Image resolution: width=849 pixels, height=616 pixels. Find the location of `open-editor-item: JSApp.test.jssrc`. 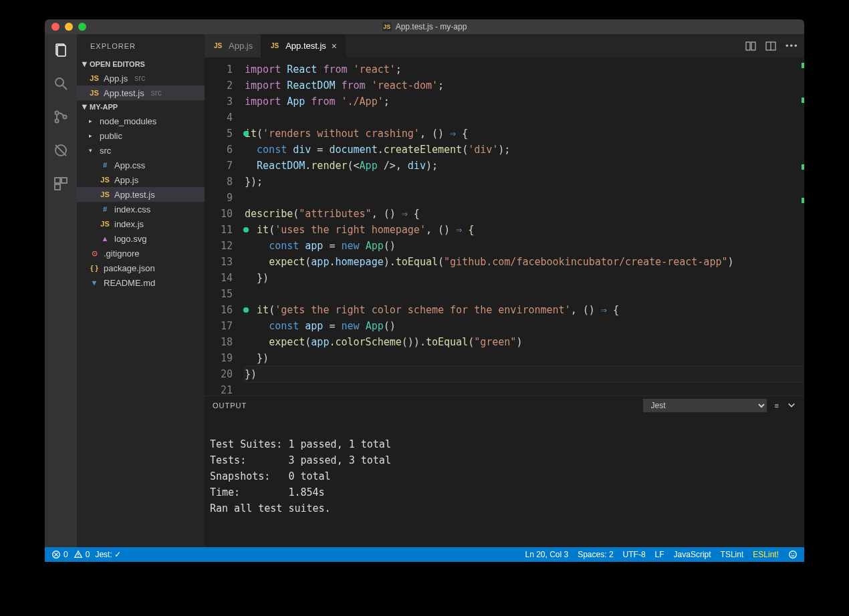

open-editor-item: JSApp.test.jssrc is located at coordinates (140, 93).